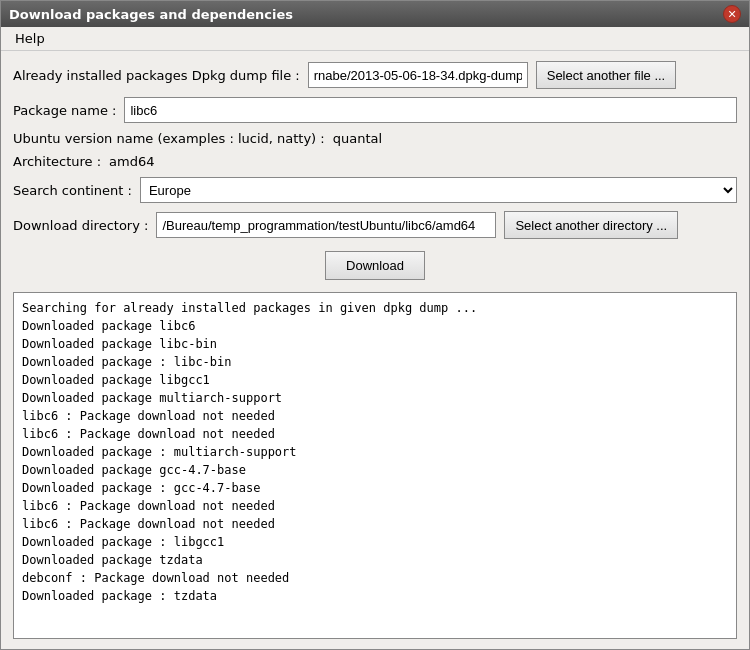 The height and width of the screenshot is (650, 750). Describe the element at coordinates (169, 138) in the screenshot. I see `ubuntu-version-label: Ubuntu version name (examples : lucid, n…` at that location.